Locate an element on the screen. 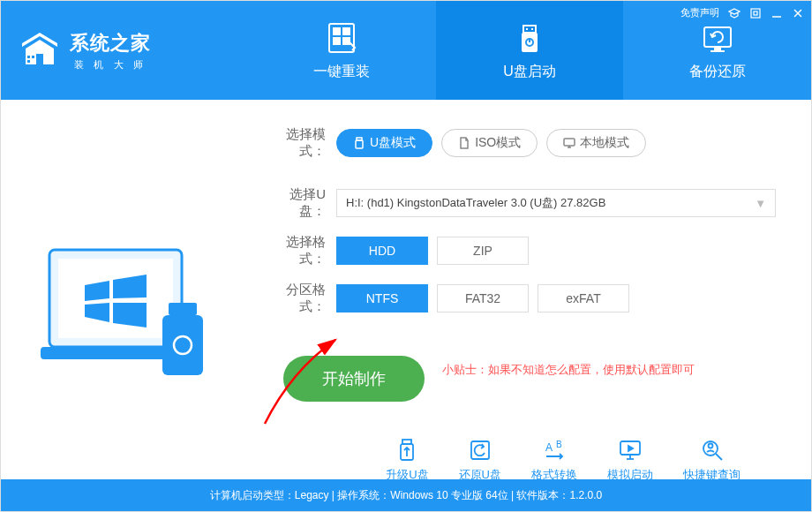  mode-label: 选择模式： is located at coordinates (301, 143).